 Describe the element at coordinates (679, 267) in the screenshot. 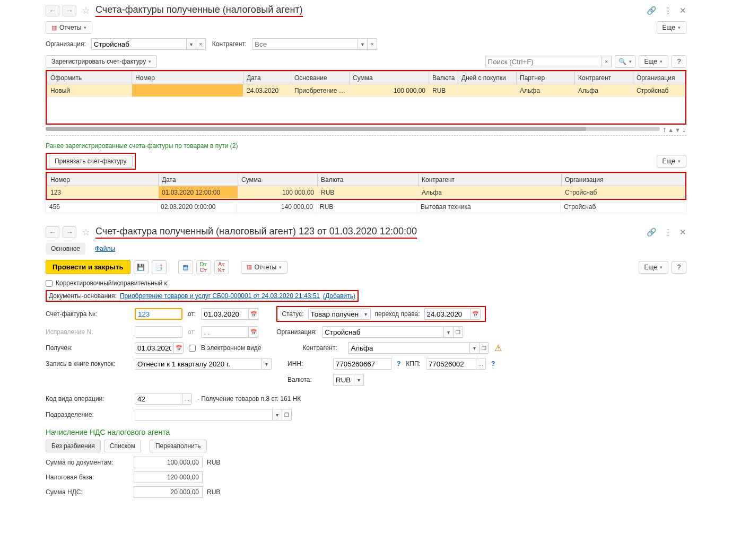

I see `form-help-button: ?` at that location.